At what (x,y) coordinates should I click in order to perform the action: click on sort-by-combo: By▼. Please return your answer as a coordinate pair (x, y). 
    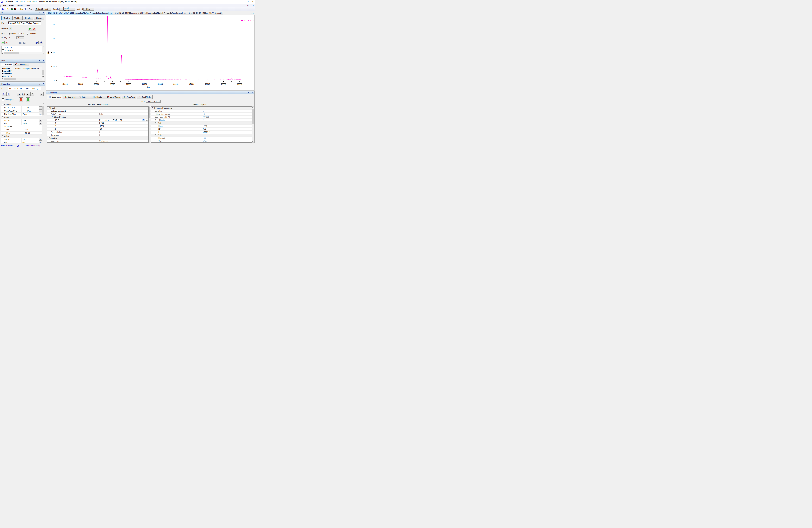
    Looking at the image, I should click on (20, 38).